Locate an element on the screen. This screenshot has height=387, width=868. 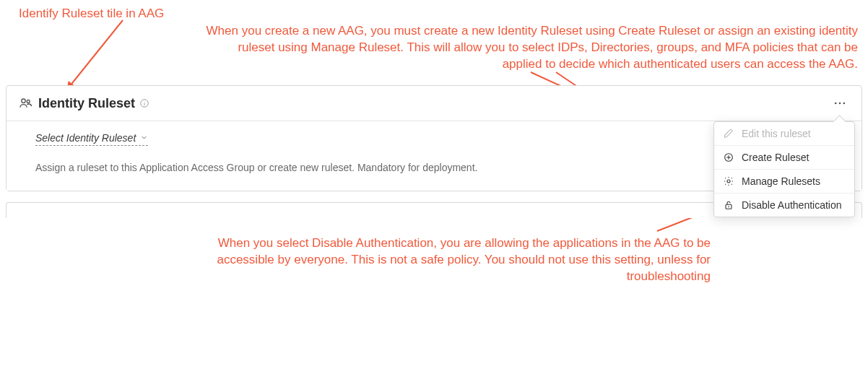
more-menu-button is located at coordinates (840, 103).